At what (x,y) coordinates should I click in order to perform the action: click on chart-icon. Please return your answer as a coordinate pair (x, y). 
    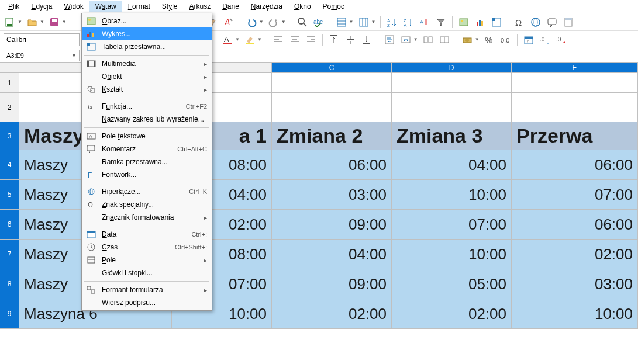
    Looking at the image, I should click on (480, 22).